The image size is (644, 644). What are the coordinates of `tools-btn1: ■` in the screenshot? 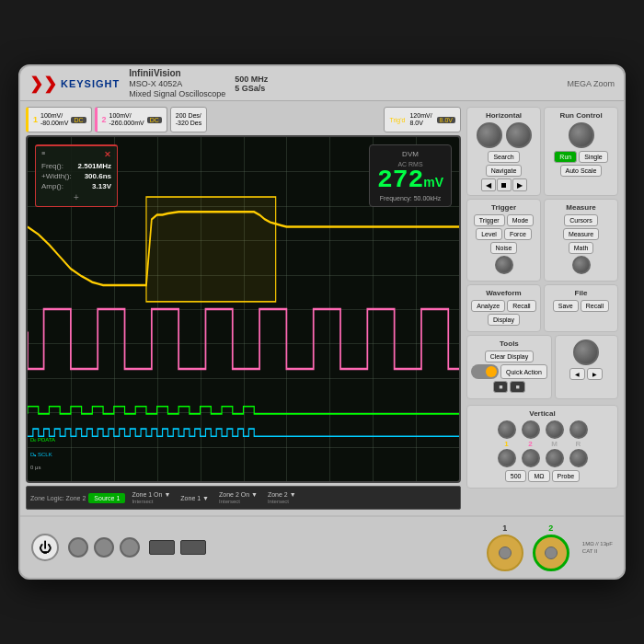 It's located at (500, 386).